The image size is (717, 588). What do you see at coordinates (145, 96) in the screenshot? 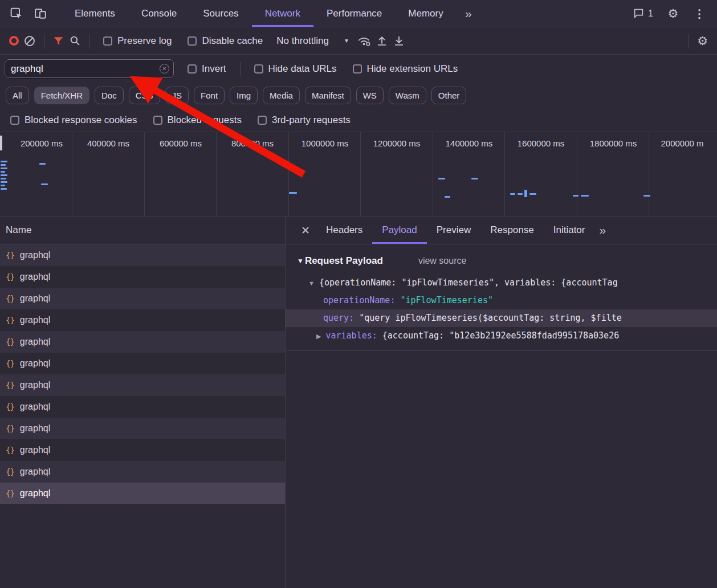
I see `resource-type-chip: CSS` at bounding box center [145, 96].